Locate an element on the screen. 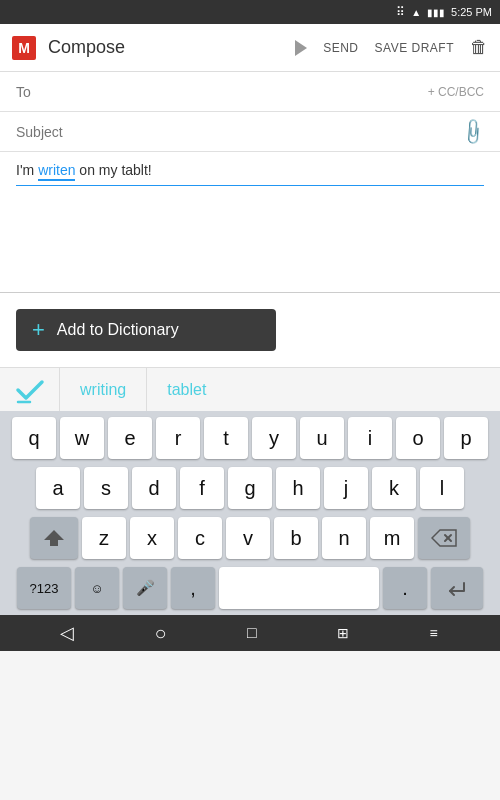 This screenshot has height=800, width=500. key-m: m is located at coordinates (392, 538).